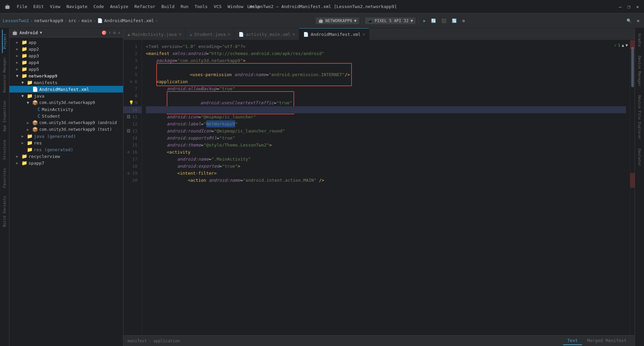 This screenshot has width=644, height=346. What do you see at coordinates (184, 7) in the screenshot?
I see `menu-run: Run` at bounding box center [184, 7].